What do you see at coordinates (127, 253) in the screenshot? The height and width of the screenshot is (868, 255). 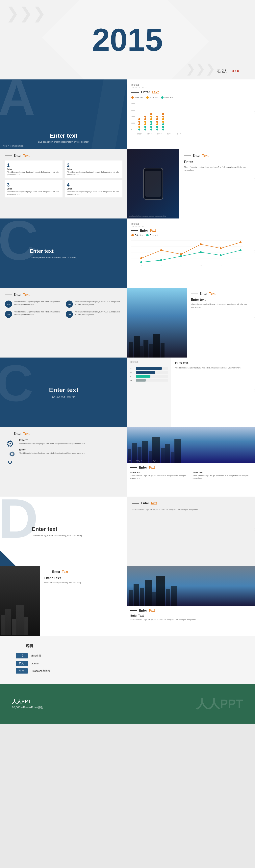 I see `row-3: C Enter text Live completely, love compl…` at bounding box center [127, 253].